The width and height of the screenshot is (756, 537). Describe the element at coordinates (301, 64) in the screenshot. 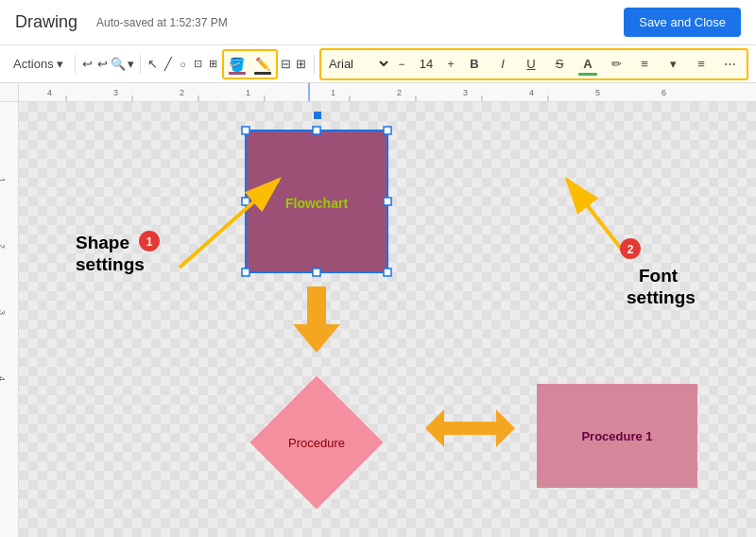

I see `align-center-button: ⊞` at that location.